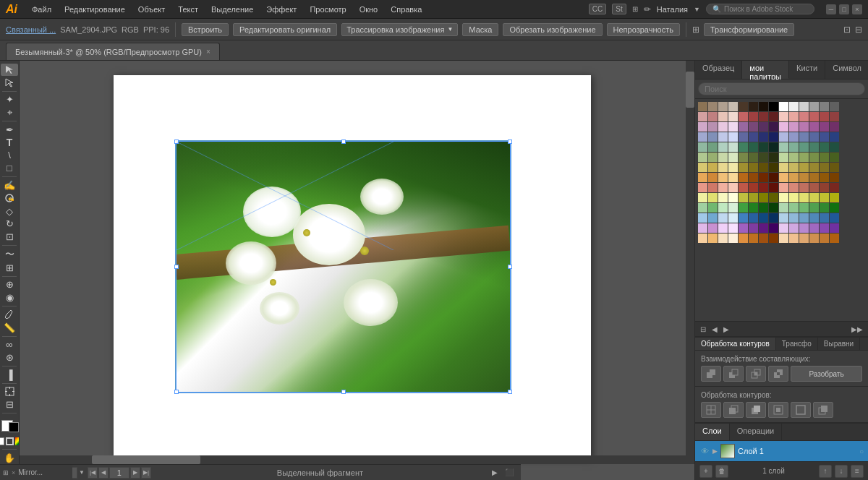  I want to click on lasso-tool: ⌖, so click(9, 113).